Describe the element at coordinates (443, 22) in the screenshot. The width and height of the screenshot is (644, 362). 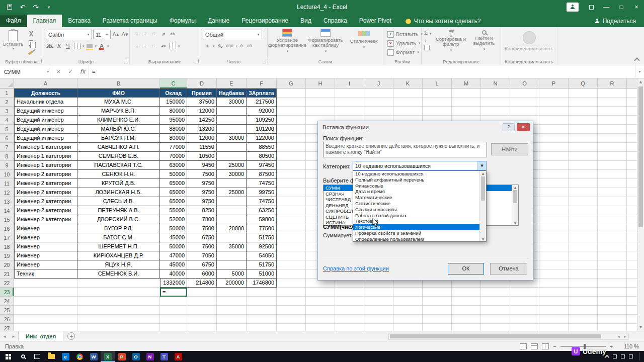
I see `tell-me-box: Что вы хотите сделать?` at that location.